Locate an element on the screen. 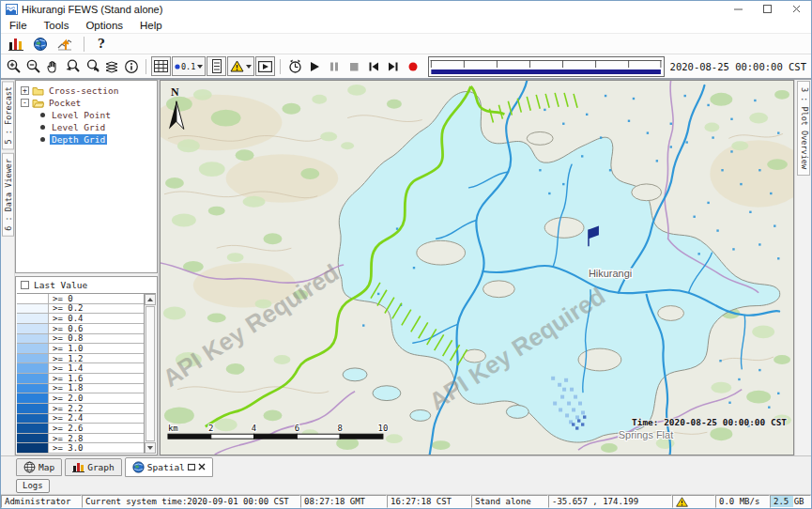  bullet-icon is located at coordinates (43, 115).